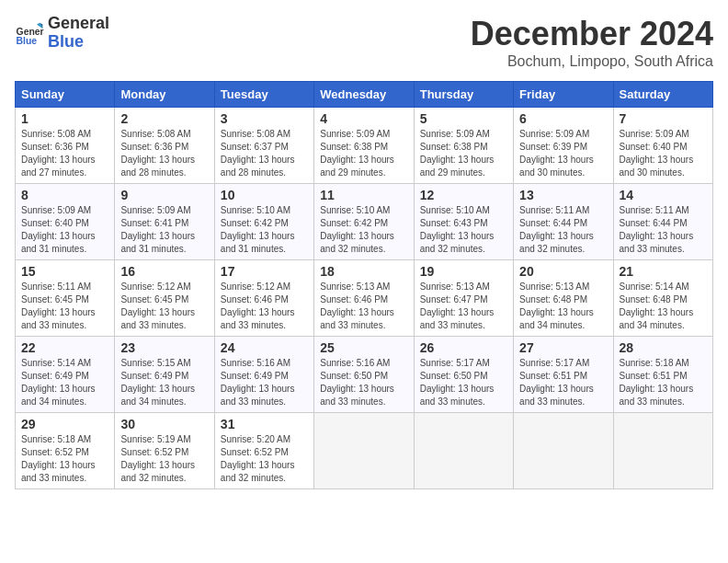 The width and height of the screenshot is (728, 563). What do you see at coordinates (265, 119) in the screenshot?
I see `day-number: 3` at bounding box center [265, 119].